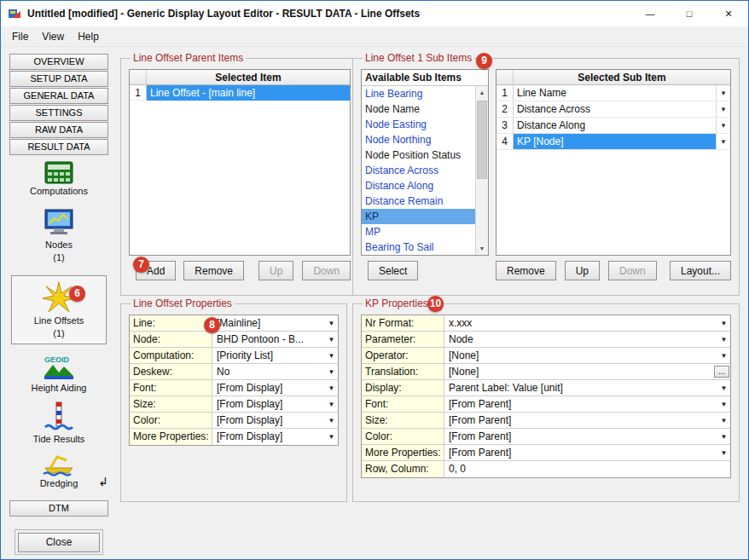 This screenshot has height=560, width=749. I want to click on more-properties-dropdown: [From Display], so click(269, 436).